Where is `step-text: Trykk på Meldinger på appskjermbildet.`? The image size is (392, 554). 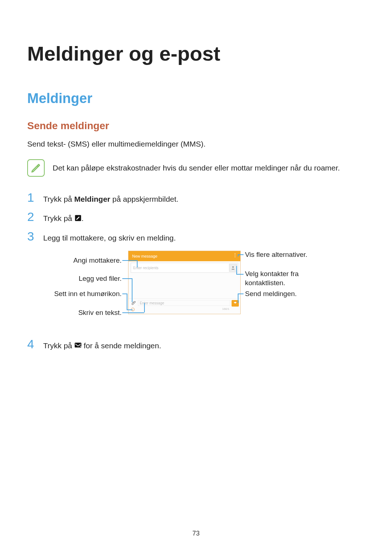
step-text: Trykk på Meldinger på appskjermbildet. is located at coordinates (111, 198).